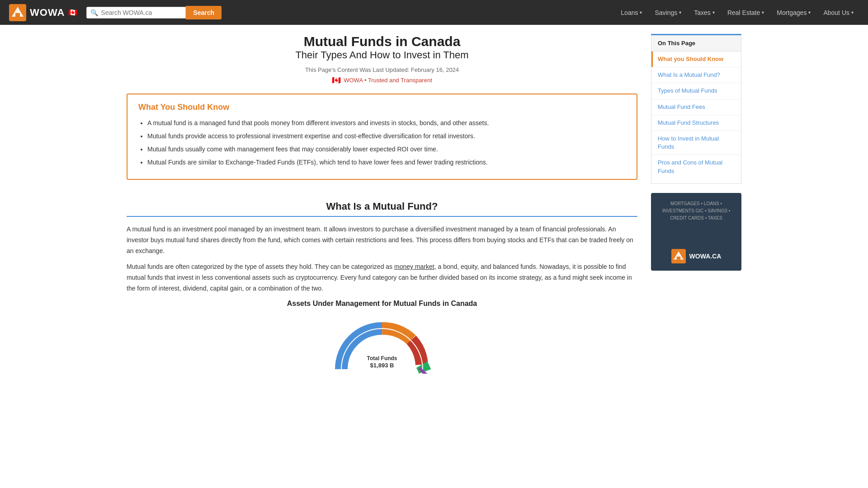 This screenshot has height=488, width=868. Describe the element at coordinates (696, 91) in the screenshot. I see `toc-item-types-of-mutual-funds: Types of Mutual Funds` at that location.